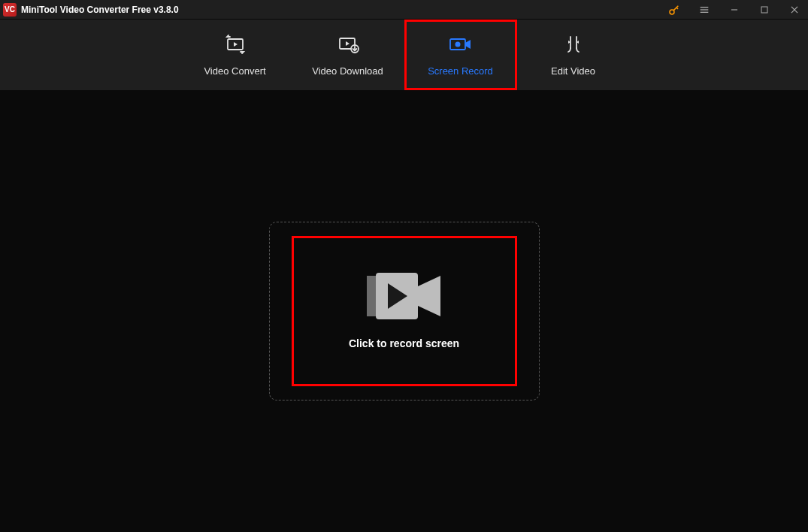 The height and width of the screenshot is (532, 808). I want to click on menu-button, so click(704, 10).